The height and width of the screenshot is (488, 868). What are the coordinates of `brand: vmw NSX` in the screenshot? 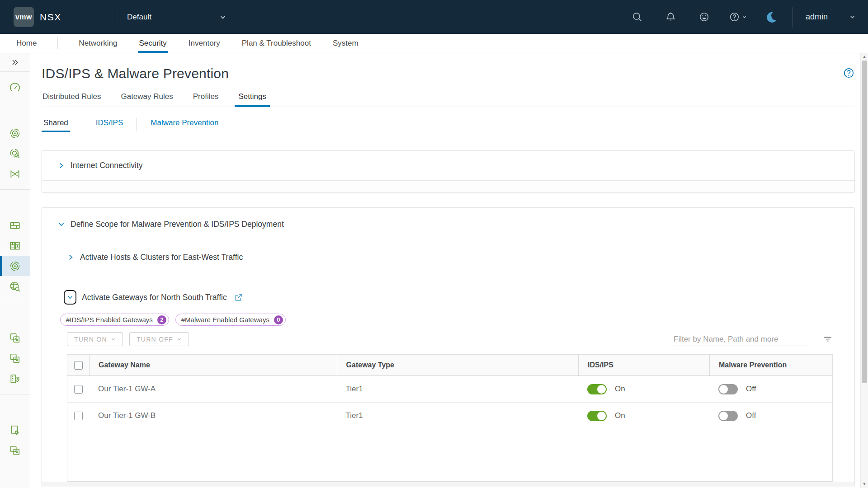 It's located at (57, 17).